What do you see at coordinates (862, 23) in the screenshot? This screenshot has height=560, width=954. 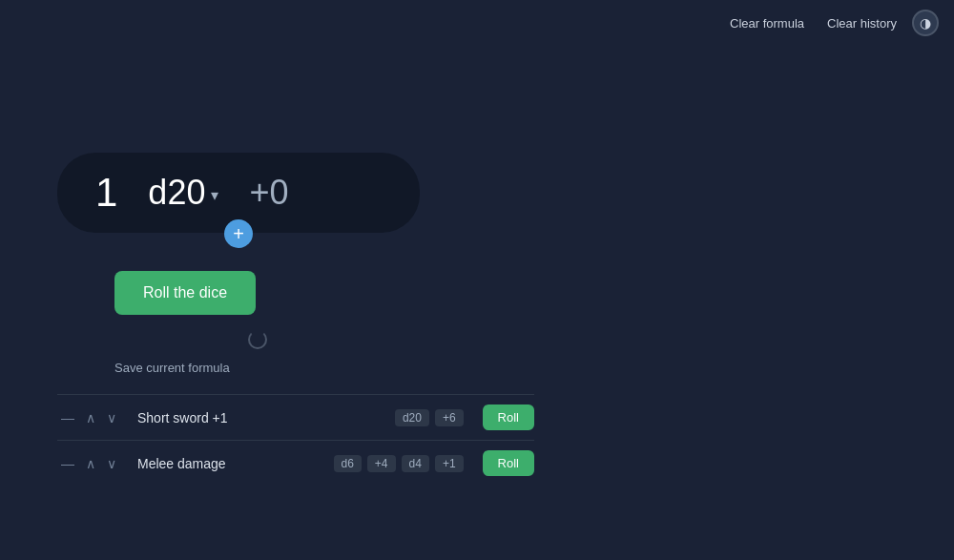 I see `clear-history-button: Clear history` at bounding box center [862, 23].